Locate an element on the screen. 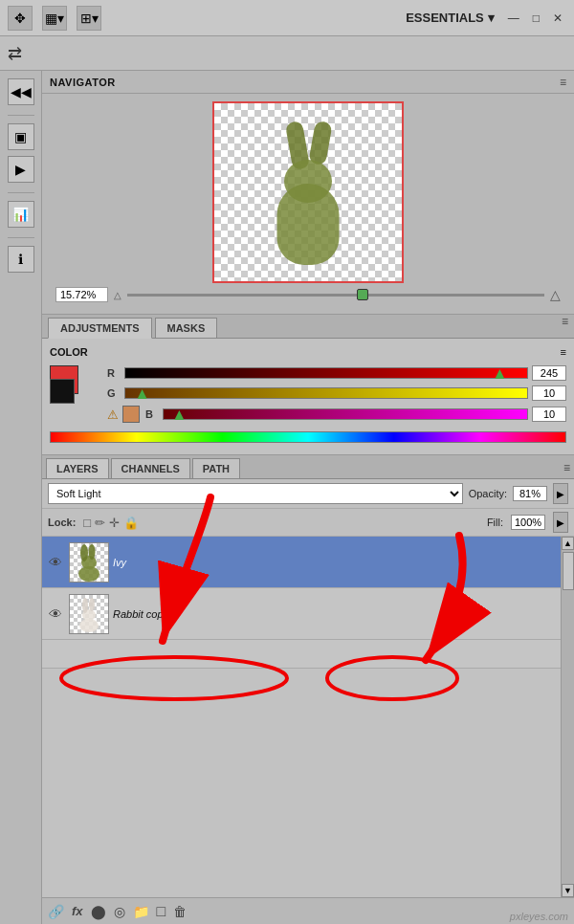 The image size is (574, 924). lock-label: Lock: is located at coordinates (61, 522).